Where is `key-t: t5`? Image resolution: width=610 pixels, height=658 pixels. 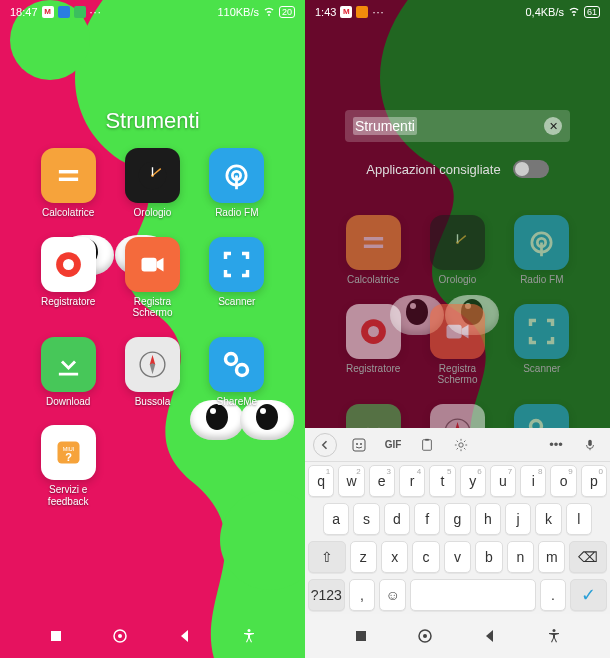
key-t: t5 is located at coordinates (442, 481).